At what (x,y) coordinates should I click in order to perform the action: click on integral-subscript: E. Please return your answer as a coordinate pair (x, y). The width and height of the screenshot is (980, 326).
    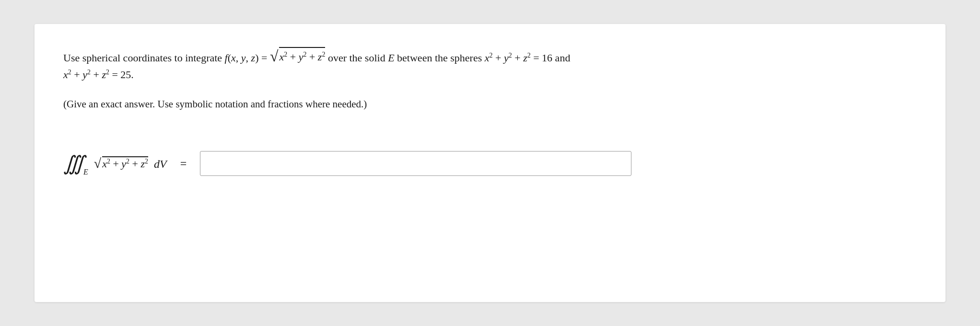
    Looking at the image, I should click on (86, 172).